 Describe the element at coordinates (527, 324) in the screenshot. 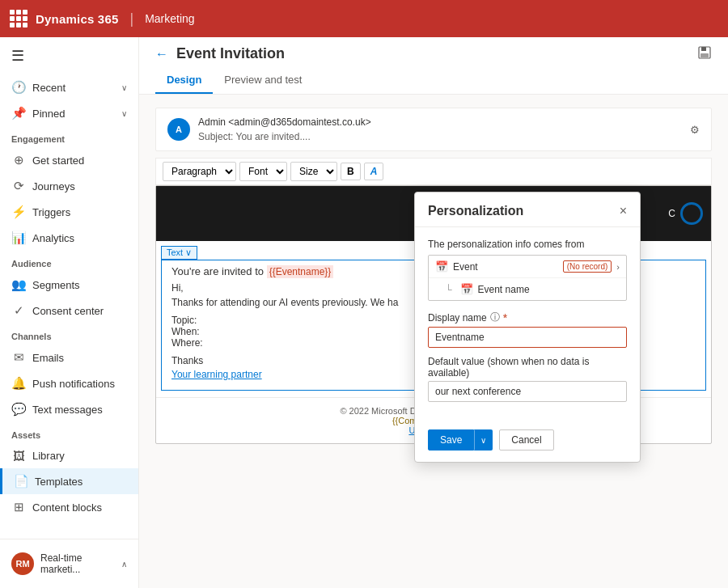

I see `dialog-body: The personalization info comes from 📅 Ev…` at that location.